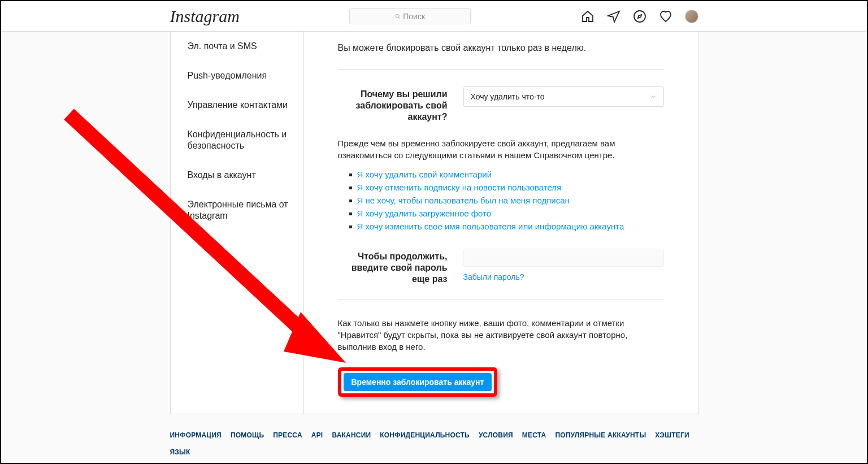  Describe the element at coordinates (237, 210) in the screenshot. I see `sidebar-item-emails: Электронные письма от Instagram` at that location.